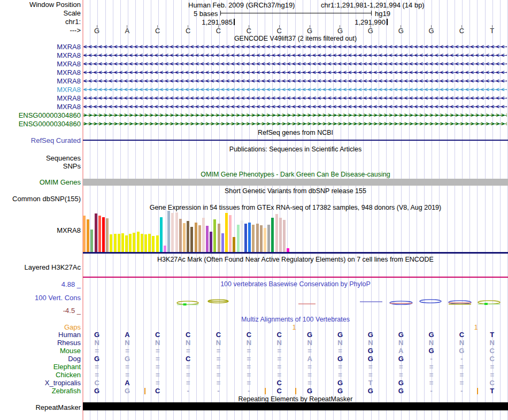  What do you see at coordinates (295, 285) in the screenshot?
I see `conservation-track-title: 100 vertebrates Basewise Conservation by…` at bounding box center [295, 285].